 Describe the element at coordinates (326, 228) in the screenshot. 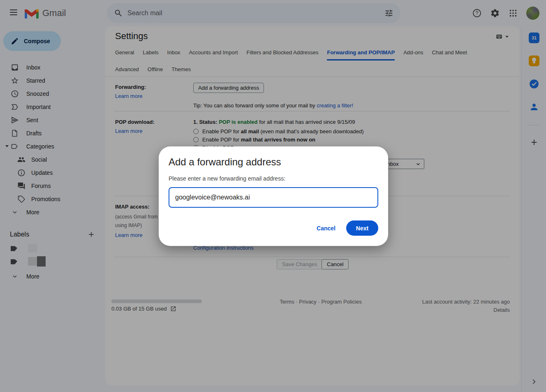

I see `dialog-cancel-button: Cancel` at that location.